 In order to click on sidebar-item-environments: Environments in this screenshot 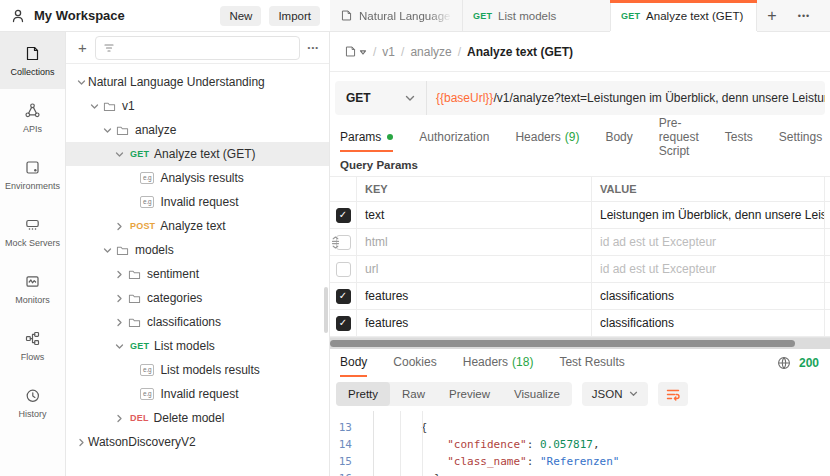, I will do `click(32, 174)`.